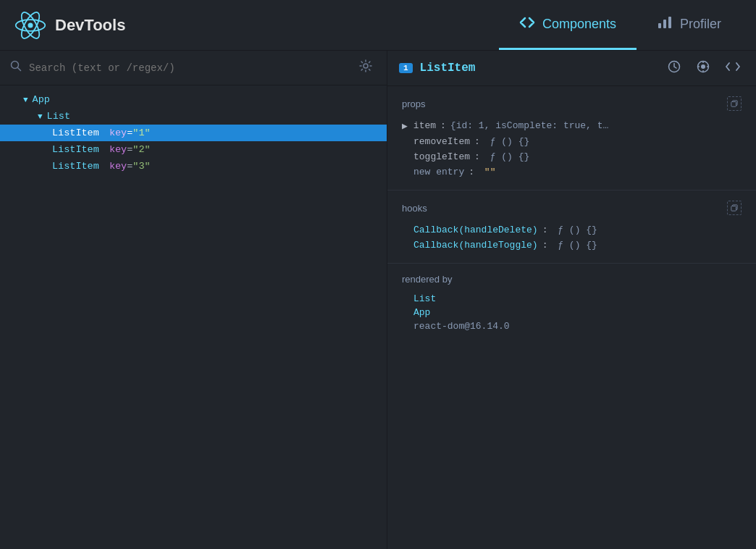 The image size is (756, 549). What do you see at coordinates (568, 25) in the screenshot?
I see `tab-components: Components` at bounding box center [568, 25].